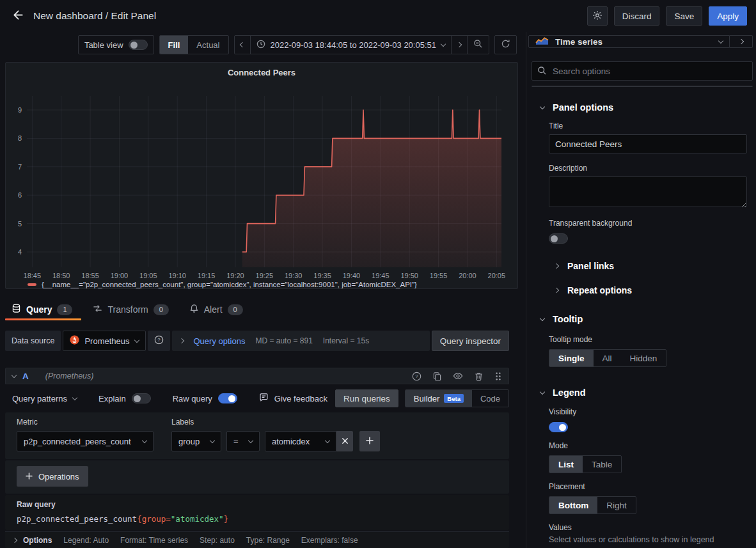 Image resolution: width=756 pixels, height=548 pixels. What do you see at coordinates (643, 358) in the screenshot?
I see `tooltip-mode-hidden: Hidden` at bounding box center [643, 358].